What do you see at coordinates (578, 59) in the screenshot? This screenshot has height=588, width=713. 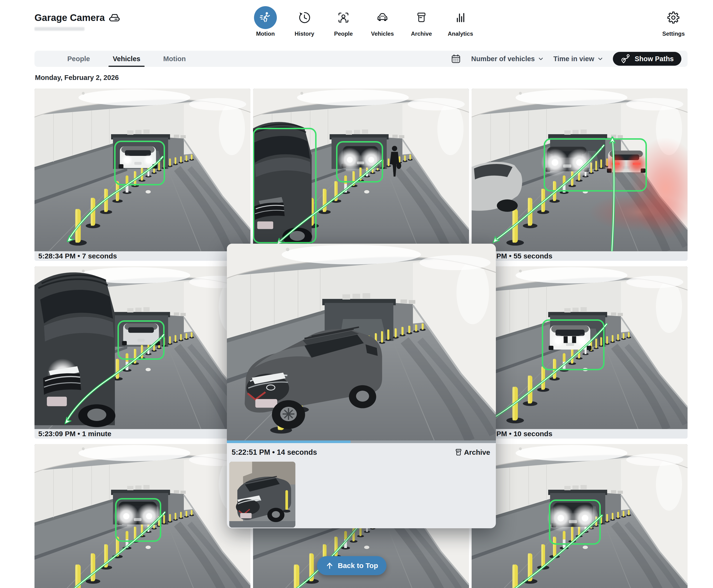 I see `time-in-view-dropdown: Time in view` at bounding box center [578, 59].